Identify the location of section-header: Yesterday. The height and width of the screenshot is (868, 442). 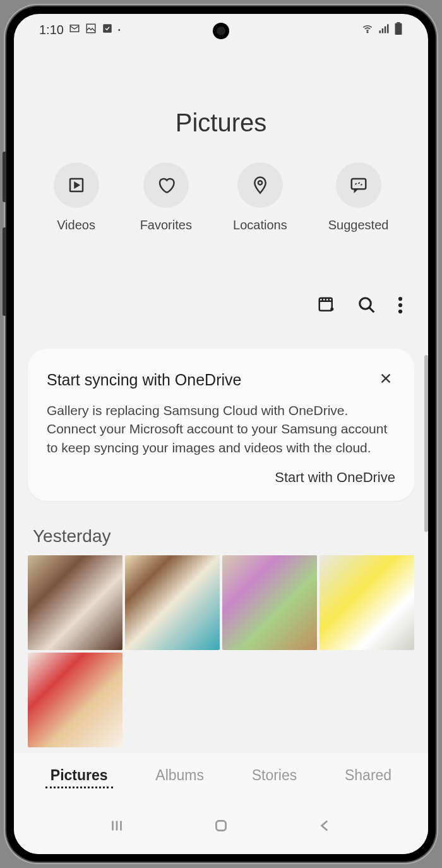
(221, 536).